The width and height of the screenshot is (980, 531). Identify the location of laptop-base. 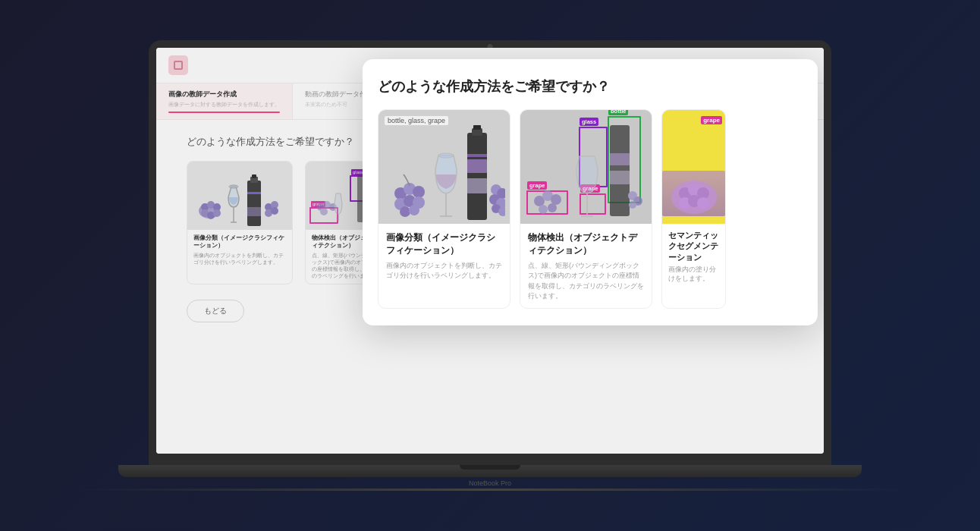
(490, 471).